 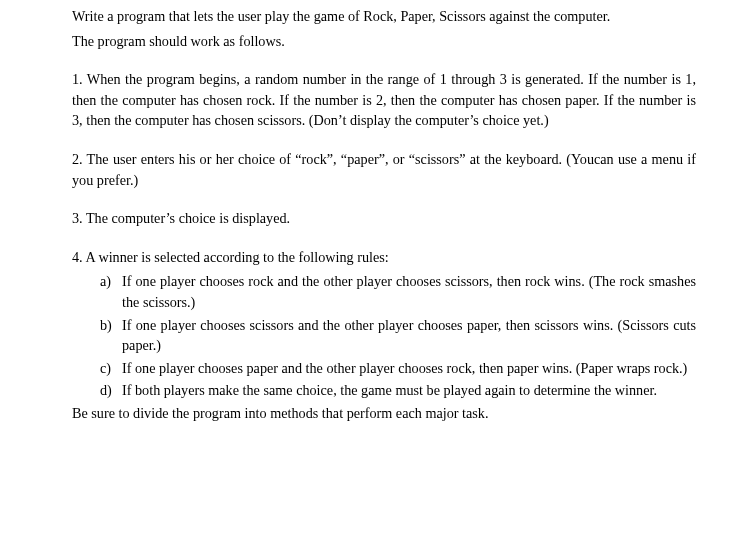 What do you see at coordinates (398, 368) in the screenshot?
I see `rule-item-c: c) If one player chooses paper and the o…` at bounding box center [398, 368].